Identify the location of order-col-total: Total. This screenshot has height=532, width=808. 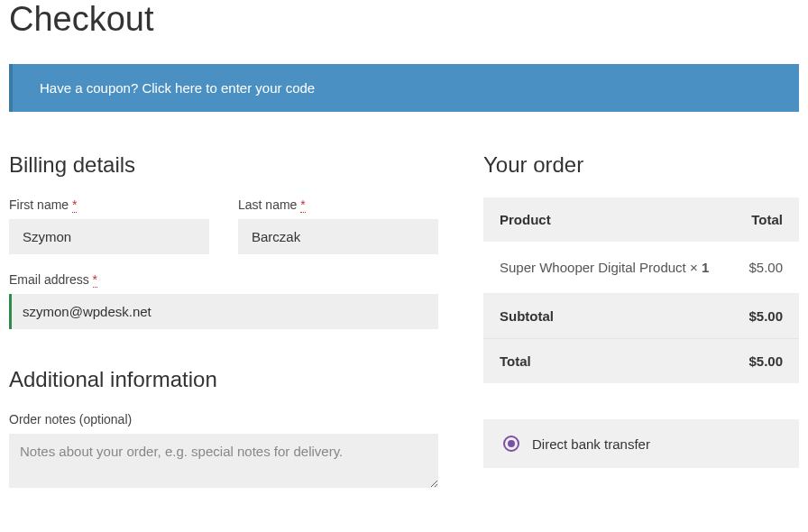
(765, 220).